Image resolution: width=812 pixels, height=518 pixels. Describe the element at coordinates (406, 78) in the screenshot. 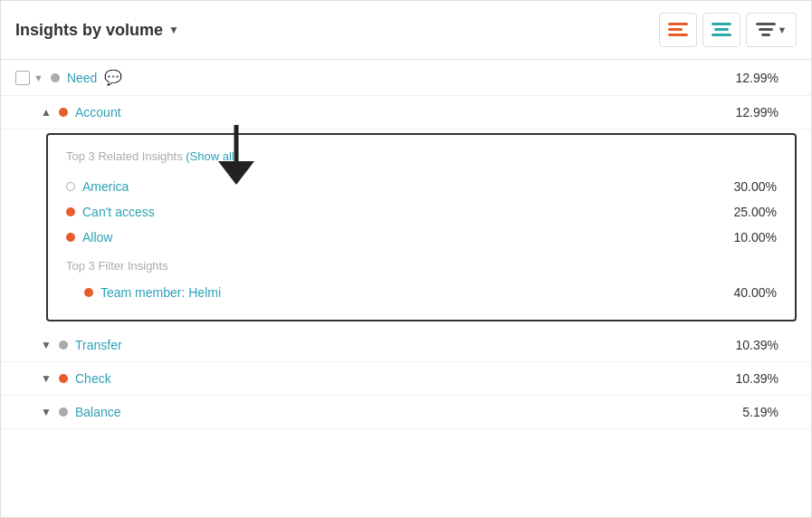

I see `need-row: ▼ Need 💬 12.99%` at that location.